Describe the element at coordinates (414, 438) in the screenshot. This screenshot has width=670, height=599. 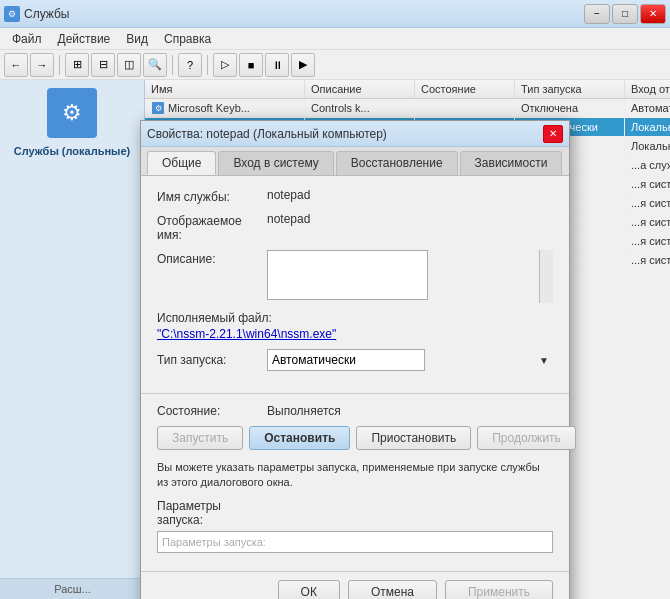
I see `pause-button: Приостановить` at that location.